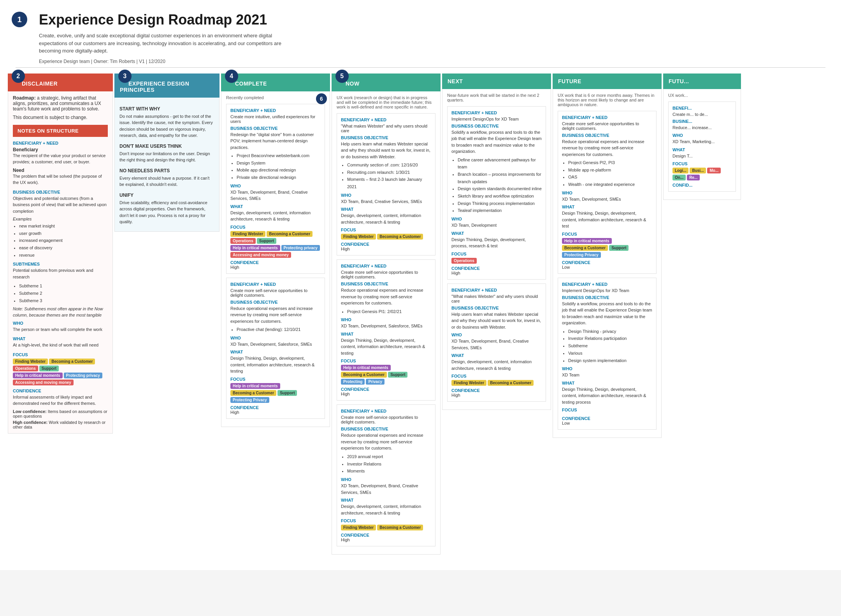 The height and width of the screenshot is (616, 841). I want to click on who-body: XD Team, Development, SMEs, so click(607, 199).